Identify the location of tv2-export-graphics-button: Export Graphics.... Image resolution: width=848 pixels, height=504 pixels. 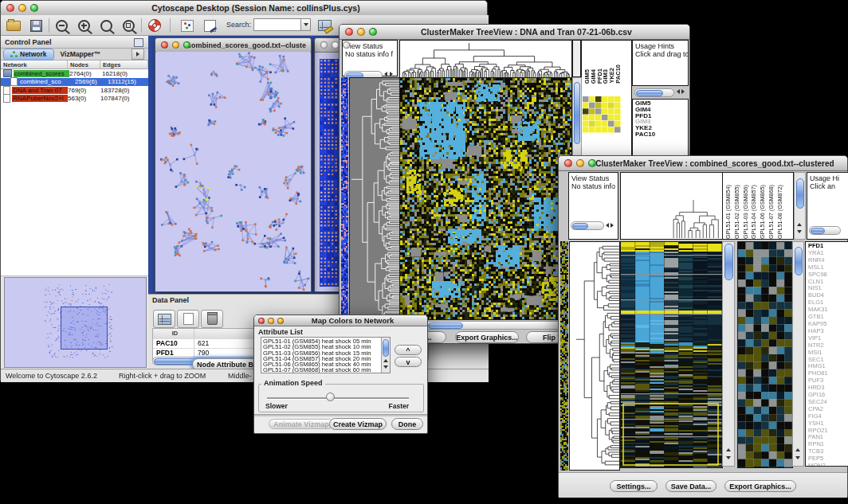
(760, 486).